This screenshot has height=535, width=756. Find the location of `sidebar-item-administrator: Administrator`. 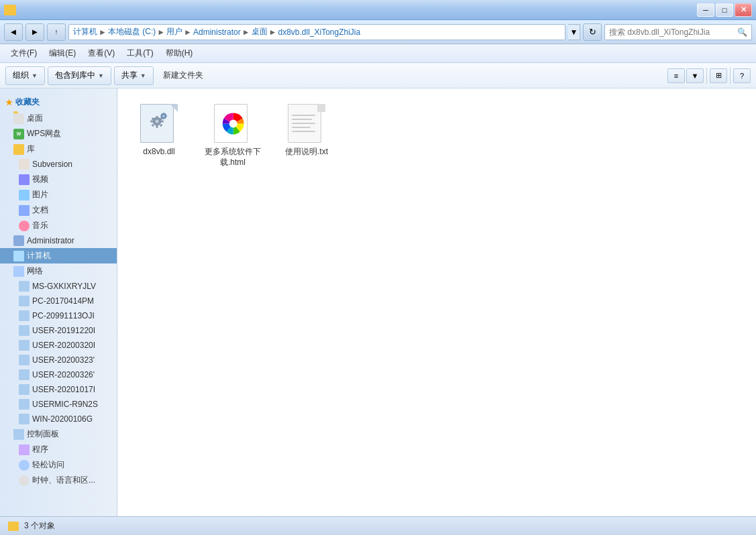

sidebar-item-administrator: Administrator is located at coordinates (58, 241).